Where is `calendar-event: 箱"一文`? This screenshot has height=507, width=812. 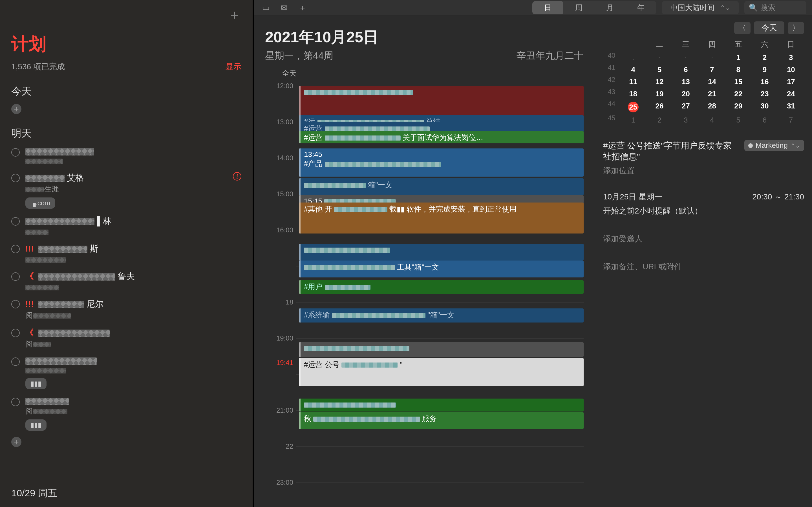
calendar-event: 箱"一文 is located at coordinates (441, 187).